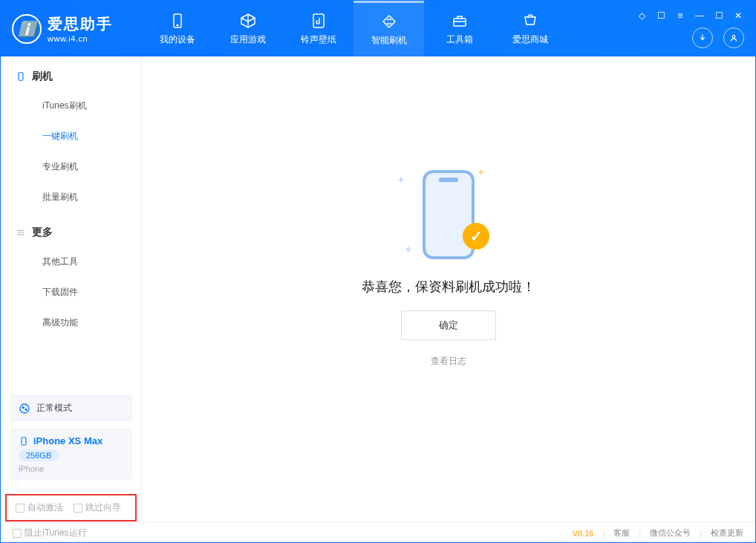  What do you see at coordinates (71, 293) in the screenshot?
I see `sidebar-item-download-firmware: 下载固件` at bounding box center [71, 293].